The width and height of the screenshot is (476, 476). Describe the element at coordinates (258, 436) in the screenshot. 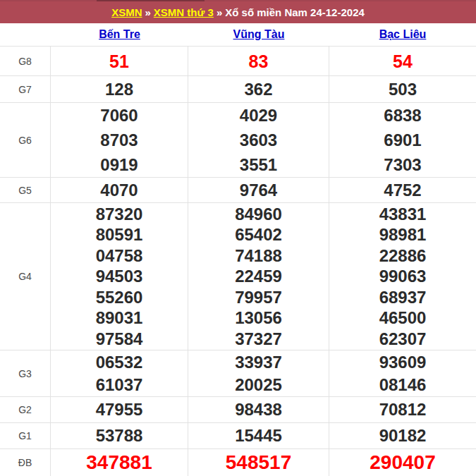

I see `prize-number: 15445` at that location.